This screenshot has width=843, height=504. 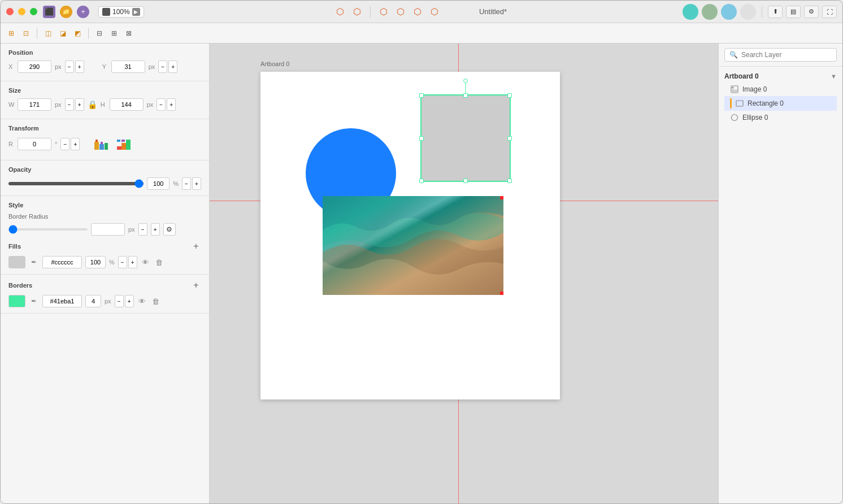 What do you see at coordinates (781, 76) in the screenshot?
I see `artboard-header: Artboard 0 ▼` at bounding box center [781, 76].